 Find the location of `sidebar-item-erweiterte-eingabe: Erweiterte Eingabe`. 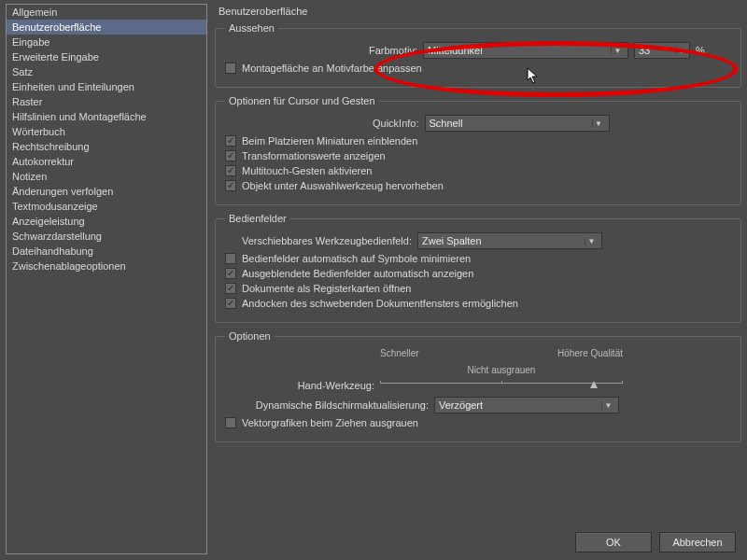

sidebar-item-erweiterte-eingabe: Erweiterte Eingabe is located at coordinates (106, 57).